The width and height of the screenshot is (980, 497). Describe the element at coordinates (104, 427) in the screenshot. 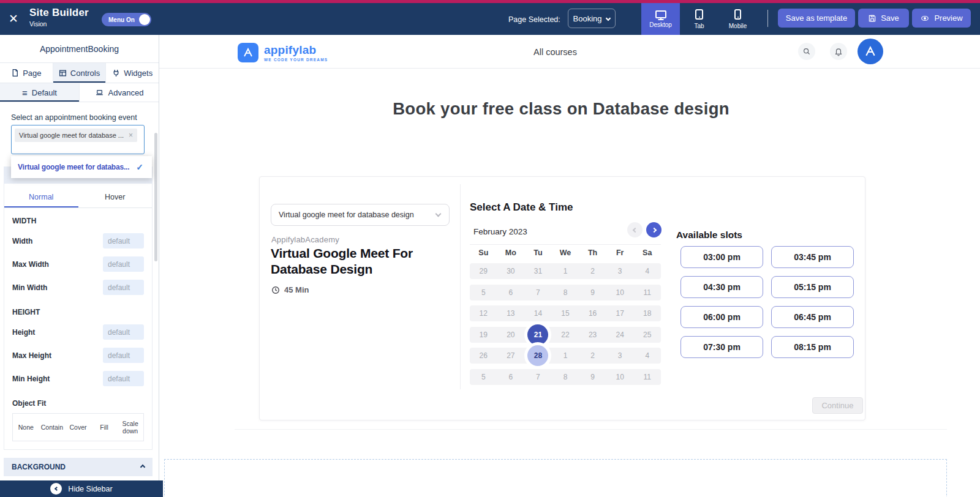

I see `object-fit-option: Fill` at that location.